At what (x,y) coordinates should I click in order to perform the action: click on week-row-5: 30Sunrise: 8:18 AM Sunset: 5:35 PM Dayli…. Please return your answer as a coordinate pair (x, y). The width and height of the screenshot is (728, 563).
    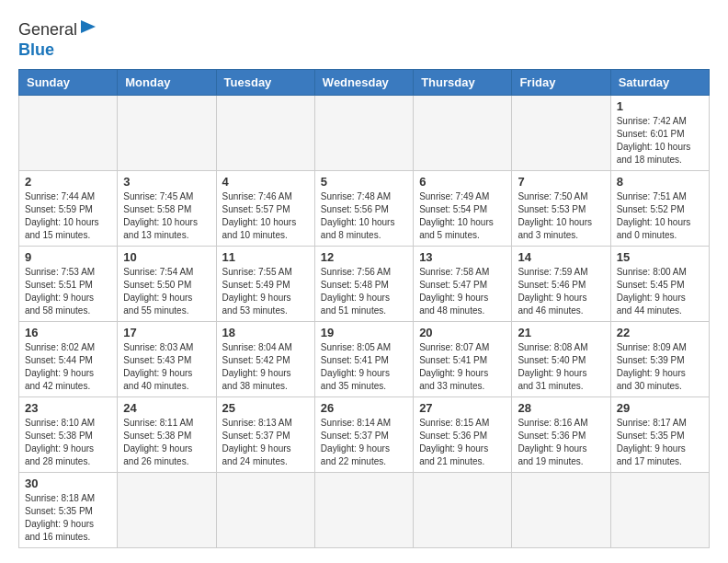
    Looking at the image, I should click on (364, 511).